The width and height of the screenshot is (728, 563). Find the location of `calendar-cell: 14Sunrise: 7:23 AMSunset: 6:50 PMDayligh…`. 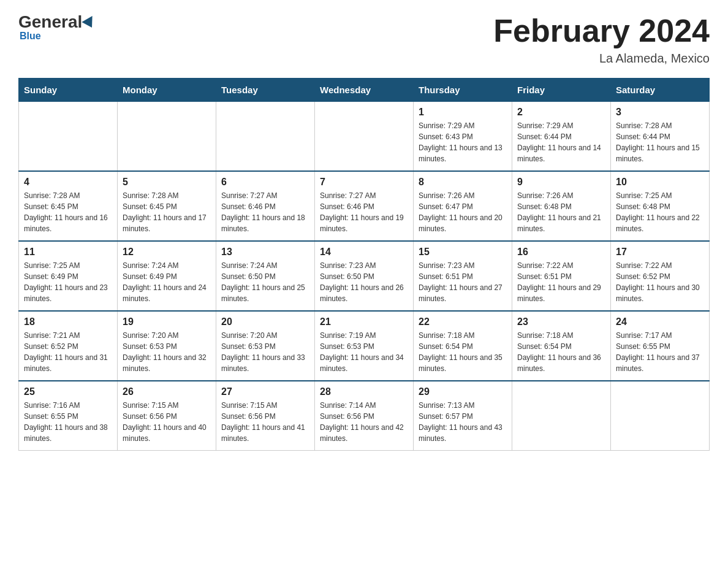

calendar-cell: 14Sunrise: 7:23 AMSunset: 6:50 PMDayligh… is located at coordinates (364, 276).